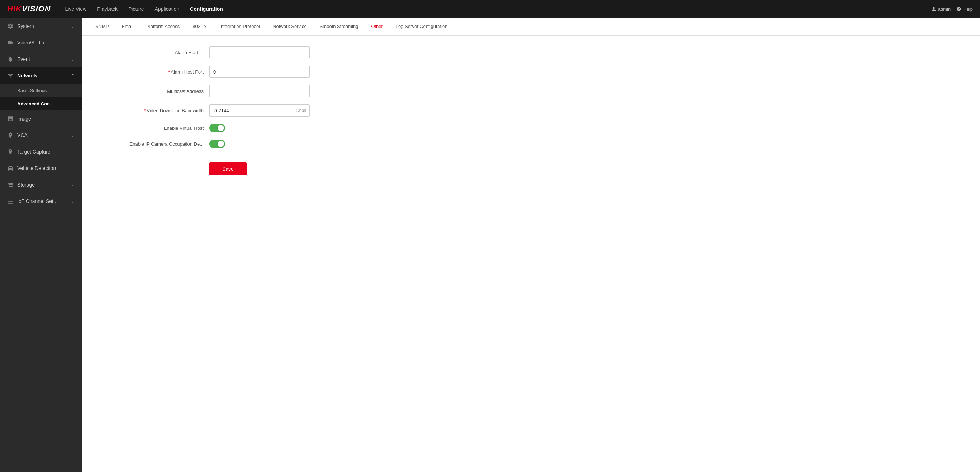  What do you see at coordinates (259, 91) in the screenshot?
I see `multicast-address-input` at bounding box center [259, 91].